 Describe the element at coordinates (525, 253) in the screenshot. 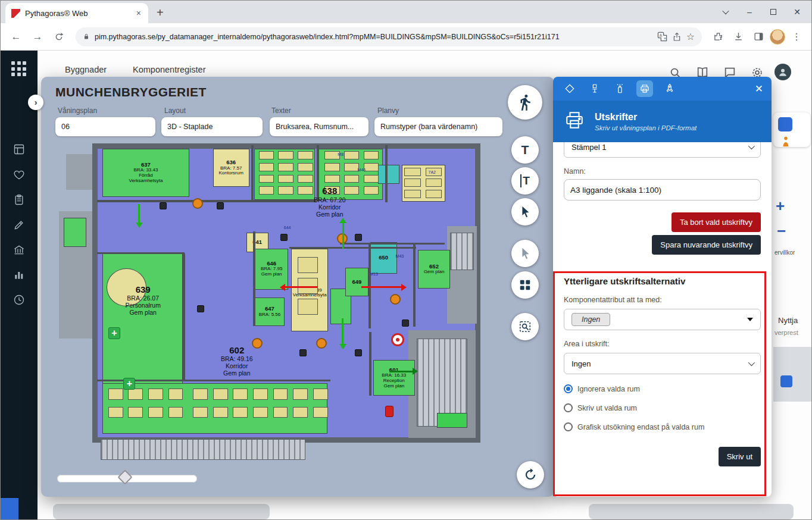

I see `pointer-tool-button` at that location.